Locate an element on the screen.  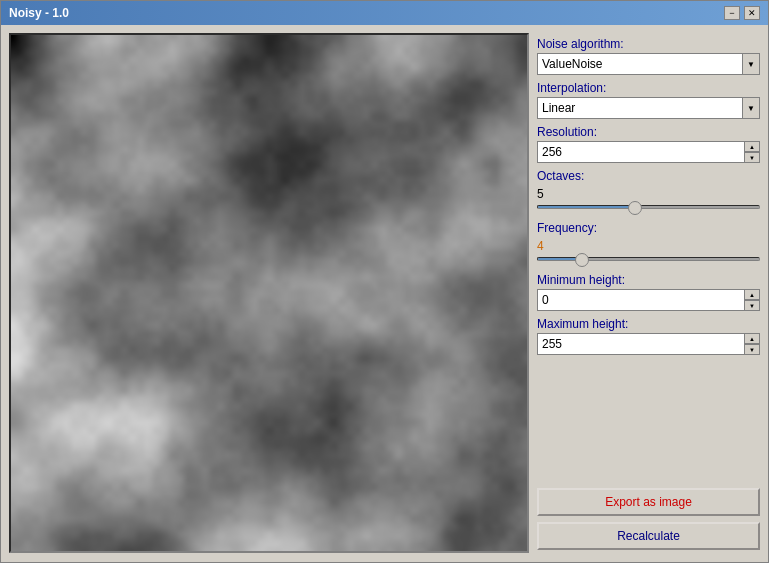
recalculate-button: Recalculate is located at coordinates (648, 536).